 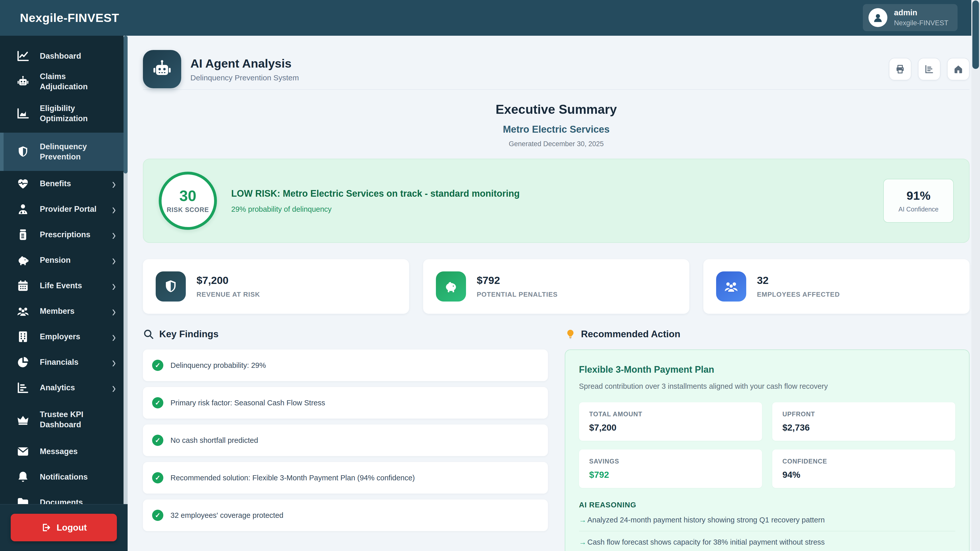 I want to click on sidebar-item-provider-portal: Provider Portal ›, so click(x=62, y=209).